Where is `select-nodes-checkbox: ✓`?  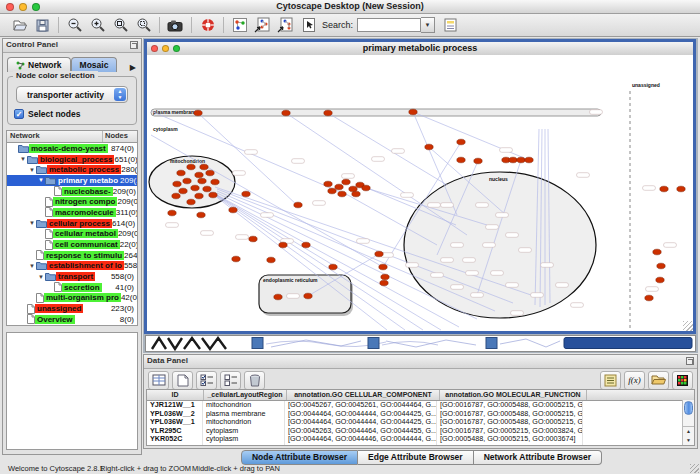
select-nodes-checkbox: ✓ is located at coordinates (19, 114).